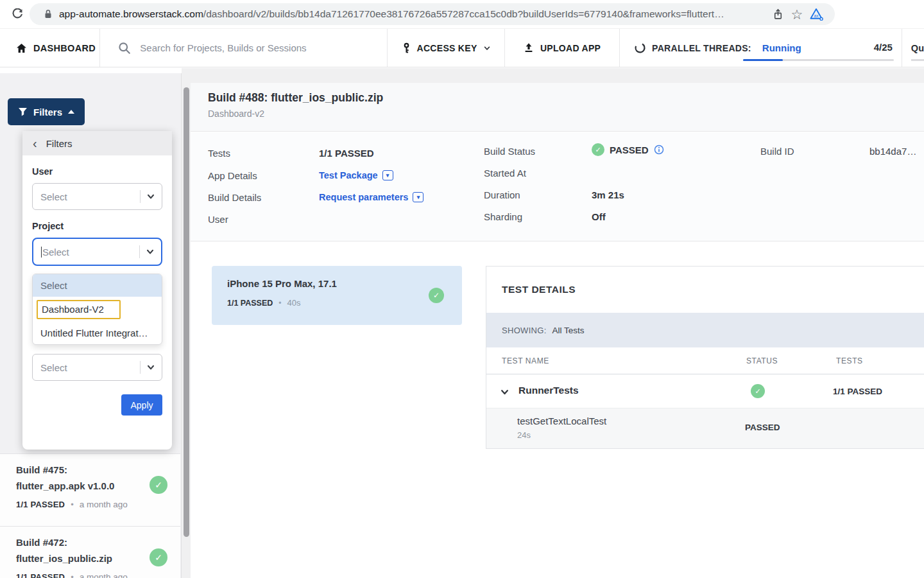  I want to click on duration-value: 3m 21s, so click(608, 195).